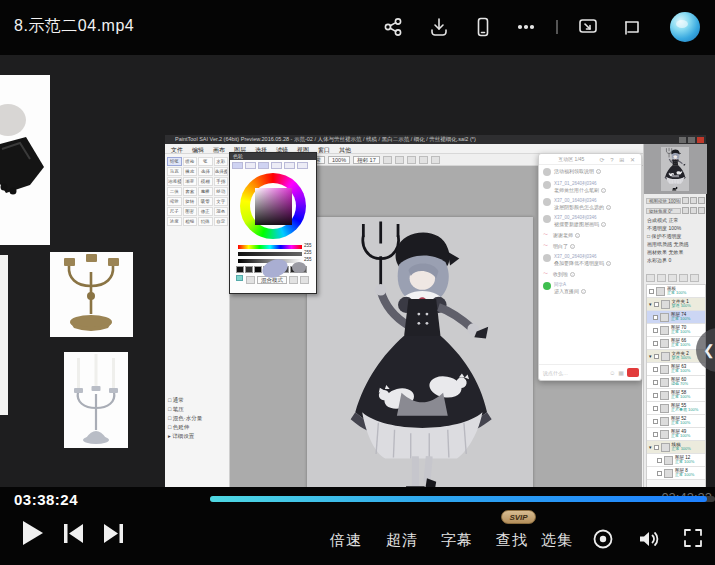 The image size is (715, 565). I want to click on tool-option: □ 笔压, so click(198, 410).